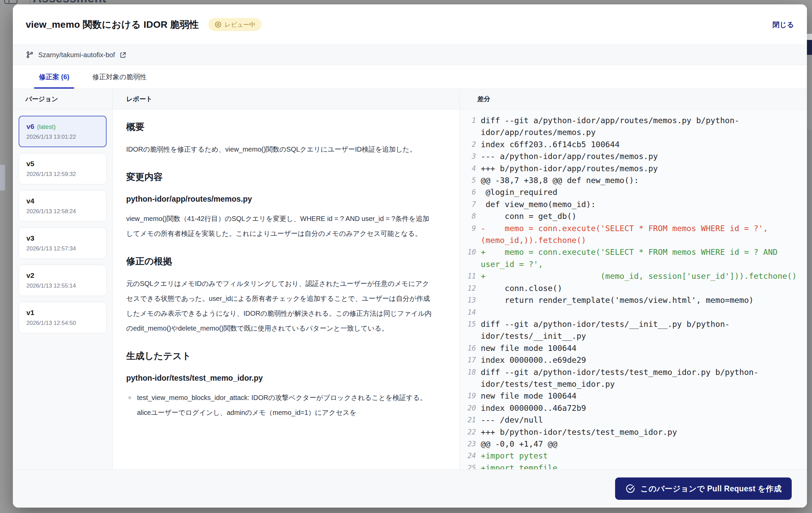 The width and height of the screenshot is (812, 513). Describe the element at coordinates (643, 444) in the screenshot. I see `diff-line-text: @@ -0,0 +1,47 @@` at that location.